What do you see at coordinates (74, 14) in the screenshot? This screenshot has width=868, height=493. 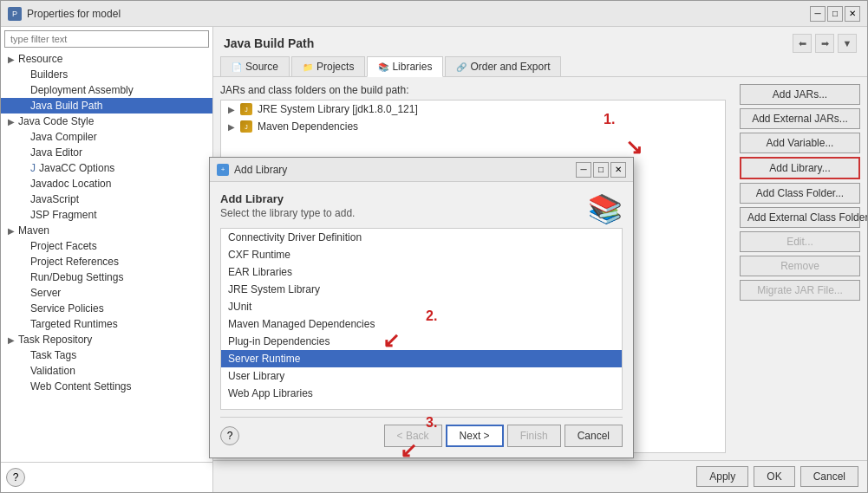 I see `window-title: Properties for model` at bounding box center [74, 14].